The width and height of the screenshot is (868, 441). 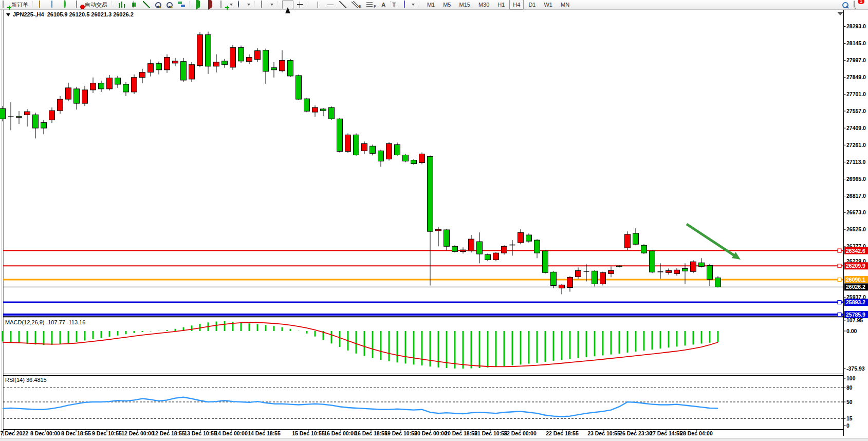 What do you see at coordinates (343, 5) in the screenshot?
I see `trendline-tool-button` at bounding box center [343, 5].